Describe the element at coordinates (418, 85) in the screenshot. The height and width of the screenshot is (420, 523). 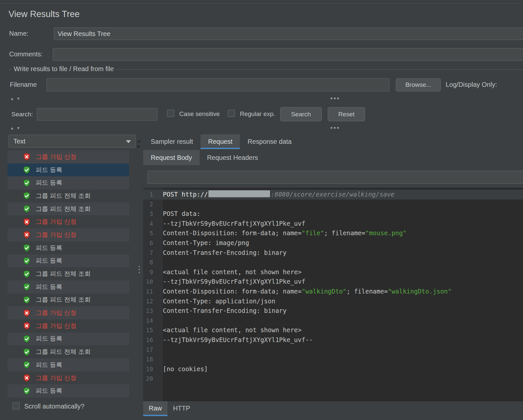
I see `browse-button: Browse...` at that location.